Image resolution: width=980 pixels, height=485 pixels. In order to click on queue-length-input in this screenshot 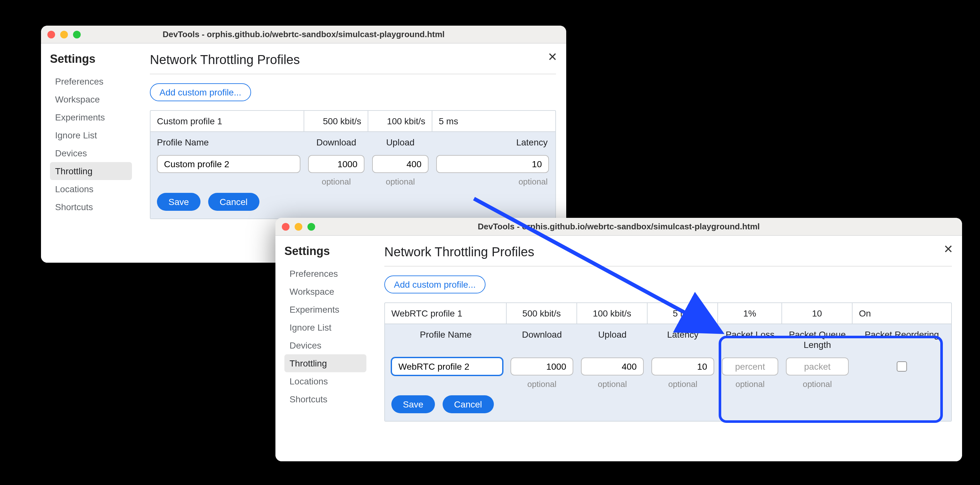, I will do `click(817, 367)`.